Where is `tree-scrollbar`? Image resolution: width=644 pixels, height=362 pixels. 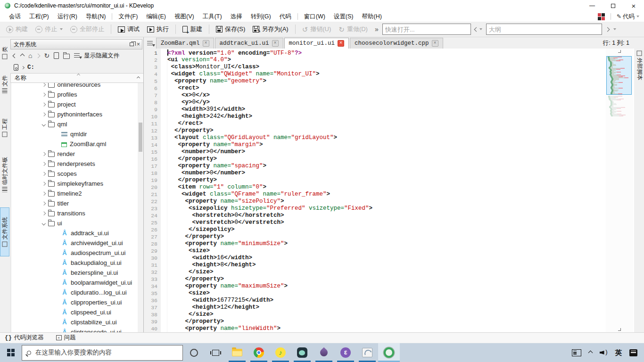 tree-scrollbar is located at coordinates (140, 207).